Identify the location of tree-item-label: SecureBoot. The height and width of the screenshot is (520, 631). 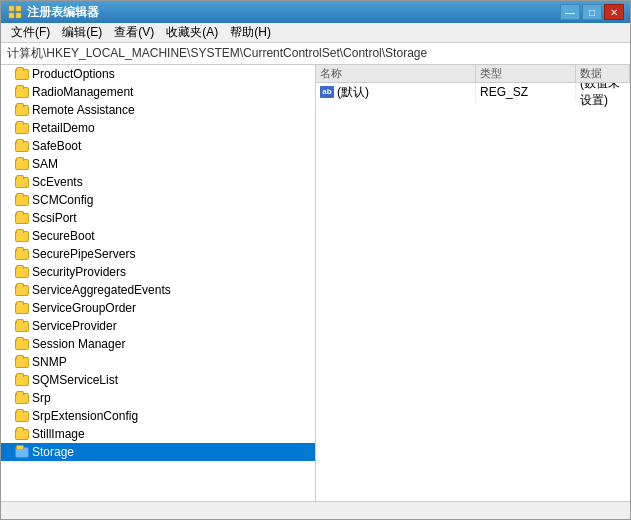
(64, 236).